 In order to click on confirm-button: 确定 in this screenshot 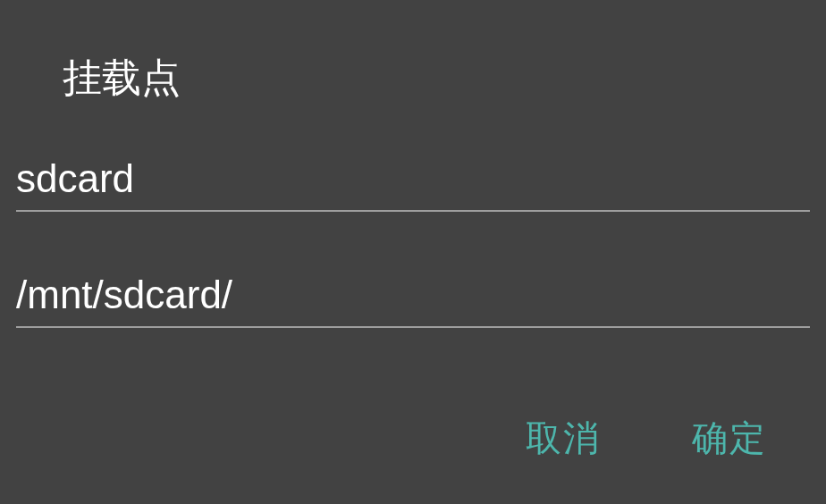, I will do `click(729, 438)`.